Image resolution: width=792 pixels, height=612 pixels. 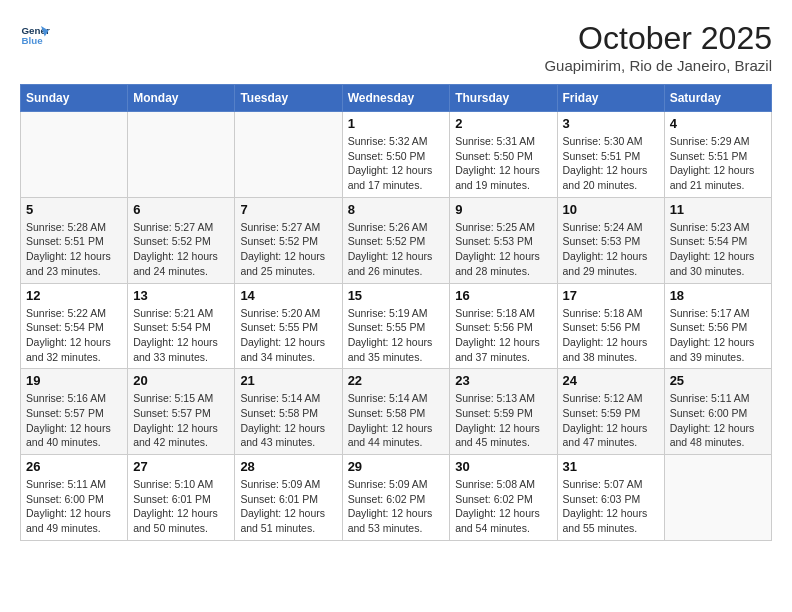 What do you see at coordinates (74, 296) in the screenshot?
I see `day-number: 12` at bounding box center [74, 296].